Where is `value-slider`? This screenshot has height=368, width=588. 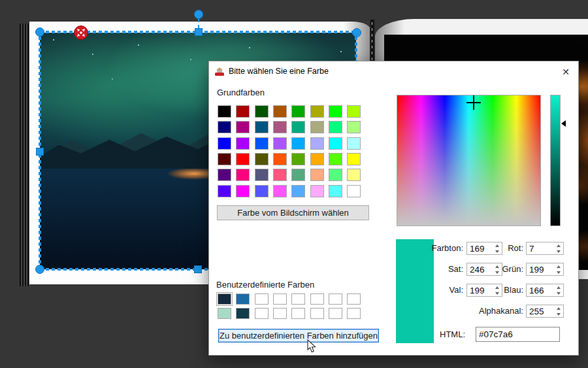
value-slider is located at coordinates (555, 161).